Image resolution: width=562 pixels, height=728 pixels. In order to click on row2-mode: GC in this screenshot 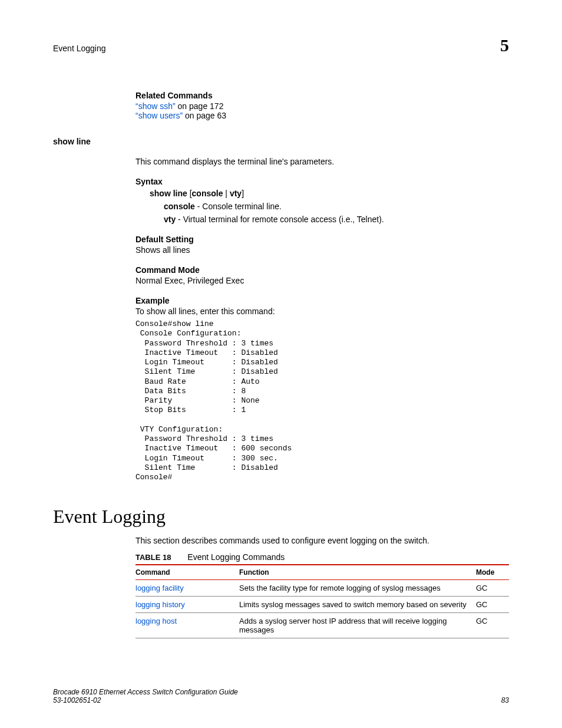, I will do `click(492, 626)`.